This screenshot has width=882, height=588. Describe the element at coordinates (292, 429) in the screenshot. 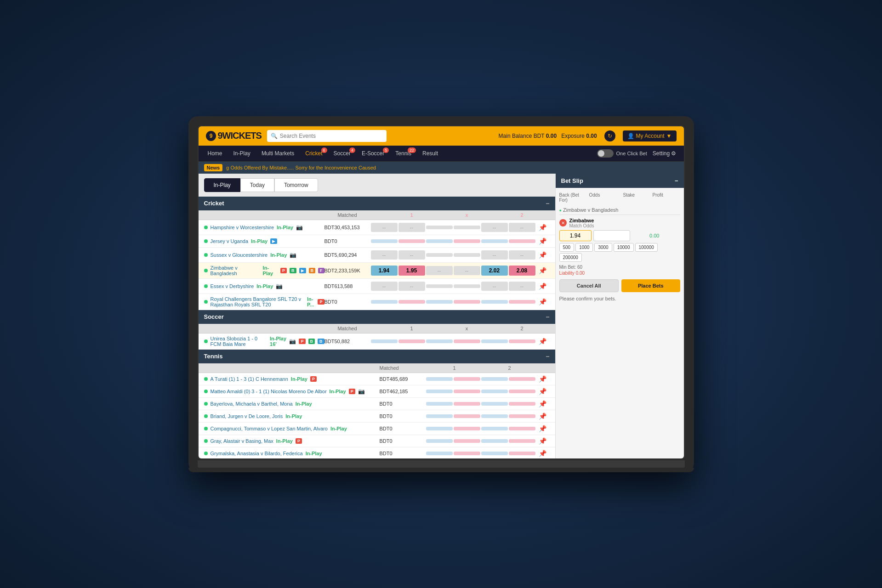

I see `match-link: Compagnucci, Tommaso v Lopez San Martin,…` at that location.